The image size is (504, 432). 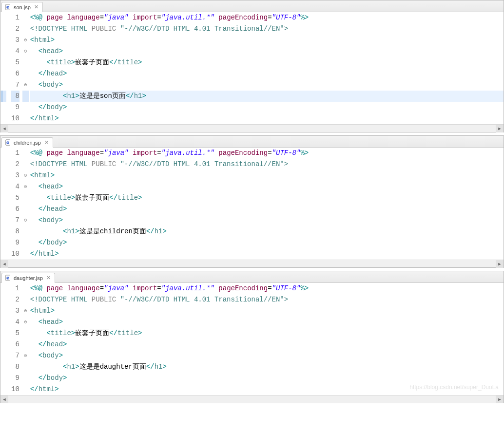 What do you see at coordinates (16, 153) in the screenshot?
I see `line-number: 1` at bounding box center [16, 153].